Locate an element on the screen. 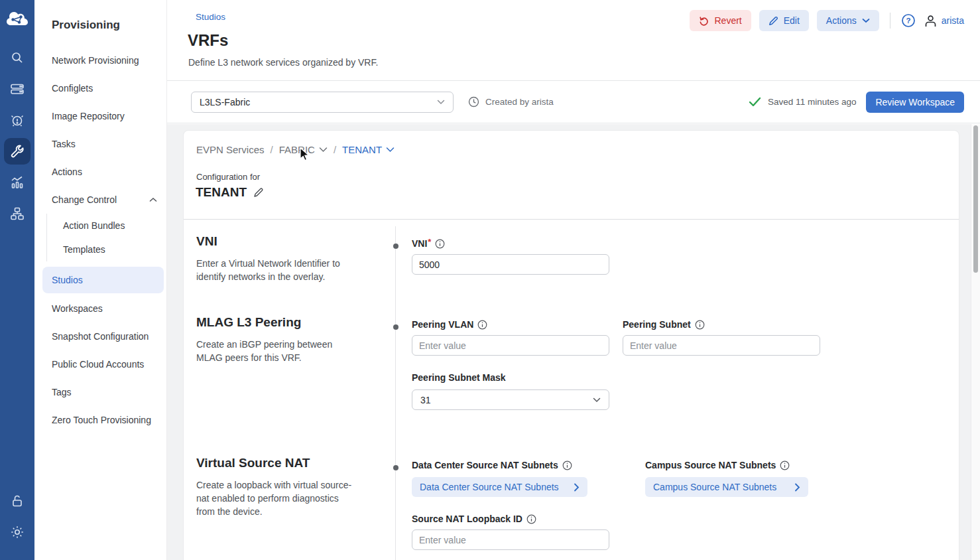 The image size is (980, 560). sidebar-item-studios: Studios is located at coordinates (103, 280).